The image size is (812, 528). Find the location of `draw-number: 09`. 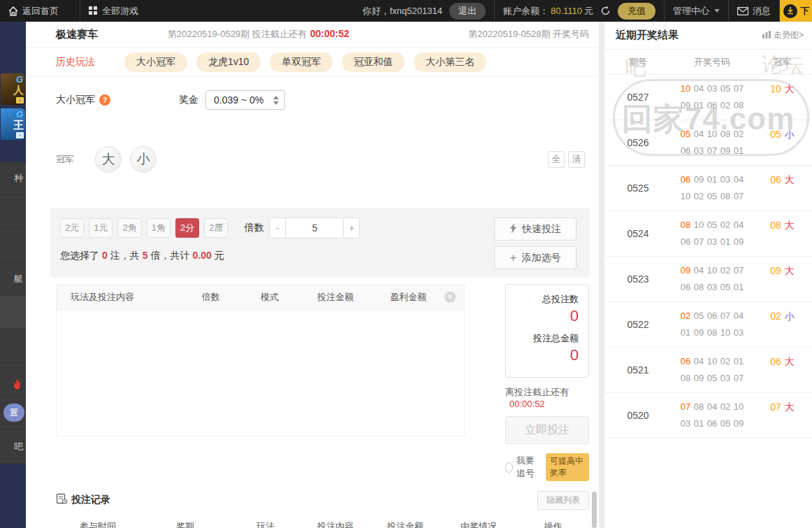

draw-number: 09 is located at coordinates (699, 378).